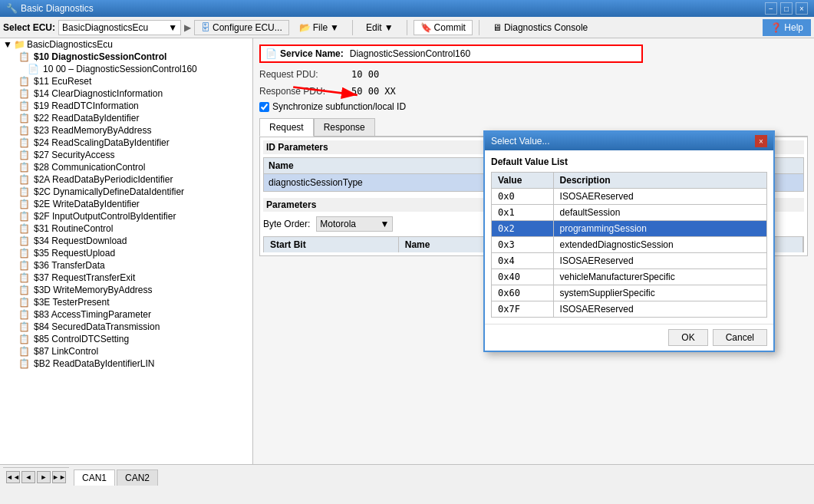 The image size is (814, 504). What do you see at coordinates (629, 310) in the screenshot?
I see `dialog-value-row: 0x7F ISOSAEReserved` at bounding box center [629, 310].